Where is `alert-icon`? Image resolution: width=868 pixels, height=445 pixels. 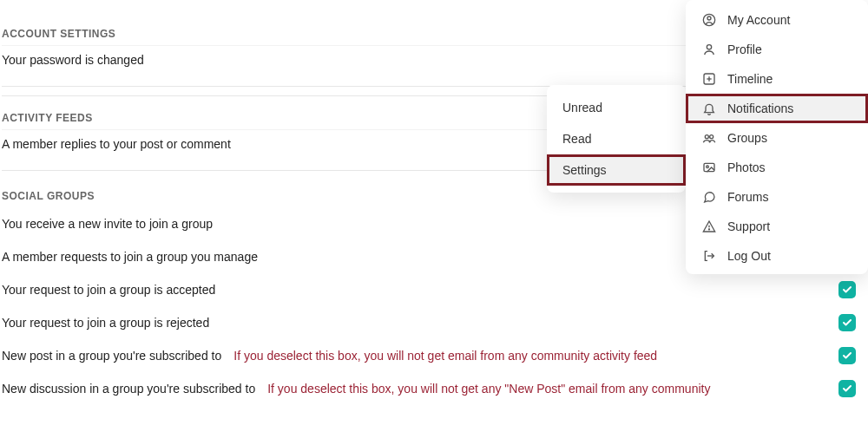 alert-icon is located at coordinates (709, 226).